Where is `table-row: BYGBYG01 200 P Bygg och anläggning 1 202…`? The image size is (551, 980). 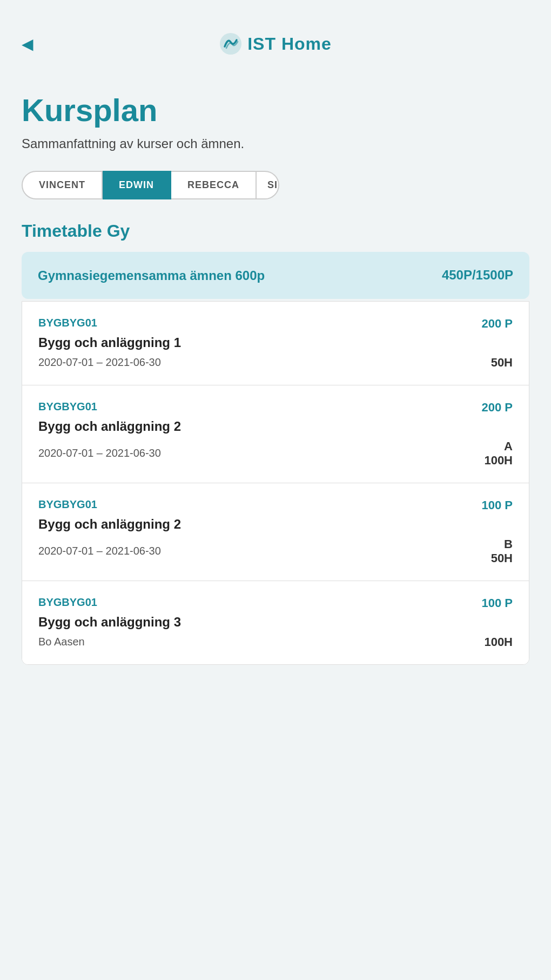 table-row: BYGBYG01 200 P Bygg och anläggning 1 202… is located at coordinates (276, 344).